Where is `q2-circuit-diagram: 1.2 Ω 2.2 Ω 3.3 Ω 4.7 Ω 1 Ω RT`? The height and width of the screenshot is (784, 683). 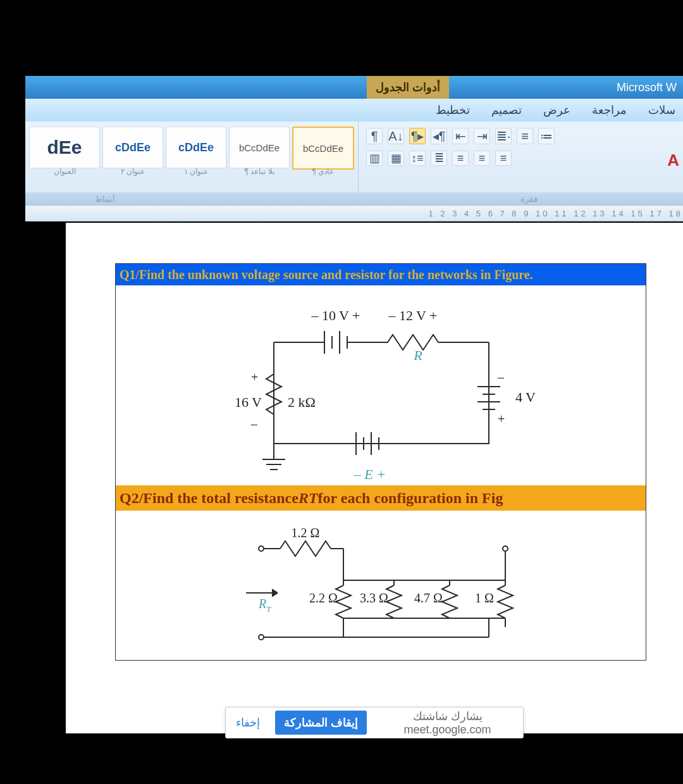
q2-circuit-diagram: 1.2 Ω 2.2 Ω 3.3 Ω 4.7 Ω 1 Ω RT is located at coordinates (381, 585).